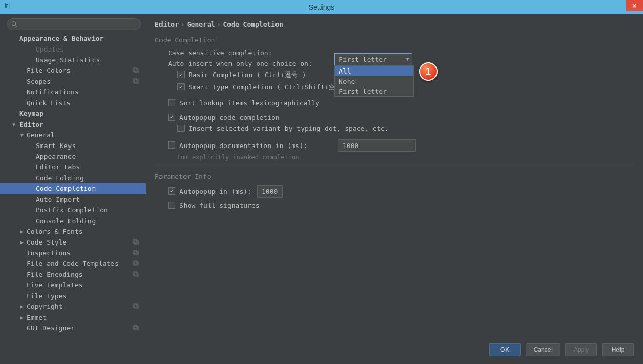  Describe the element at coordinates (581, 350) in the screenshot. I see `apply-button: Apply` at that location.